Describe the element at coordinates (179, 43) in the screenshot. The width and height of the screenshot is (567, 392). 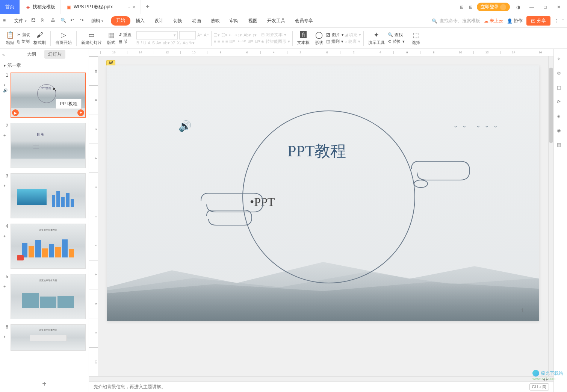
I see `subscript-icon: X₂` at that location.